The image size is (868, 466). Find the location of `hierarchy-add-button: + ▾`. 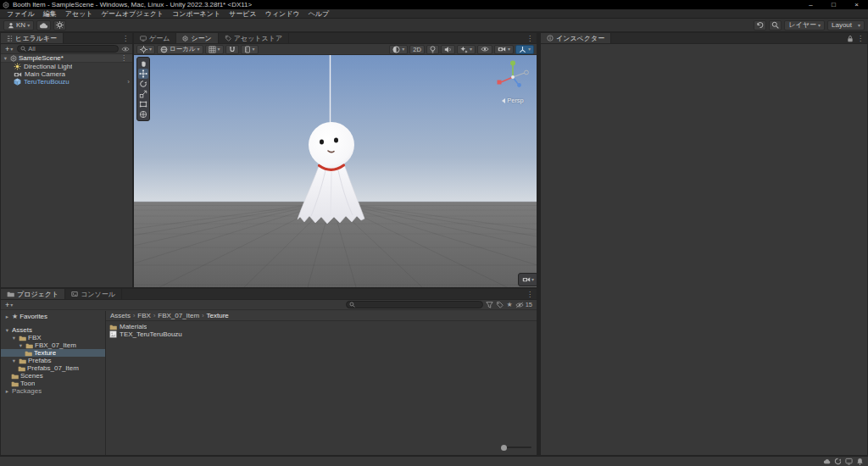

hierarchy-add-button: + ▾ is located at coordinates (8, 49).